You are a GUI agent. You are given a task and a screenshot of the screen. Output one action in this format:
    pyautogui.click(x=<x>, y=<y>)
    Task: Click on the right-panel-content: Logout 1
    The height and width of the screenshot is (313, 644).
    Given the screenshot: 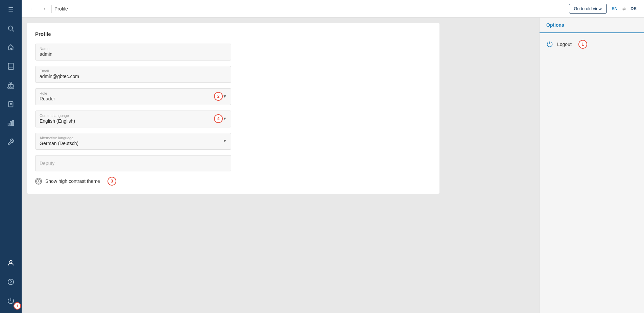 What is the action you would take?
    pyautogui.click(x=592, y=44)
    